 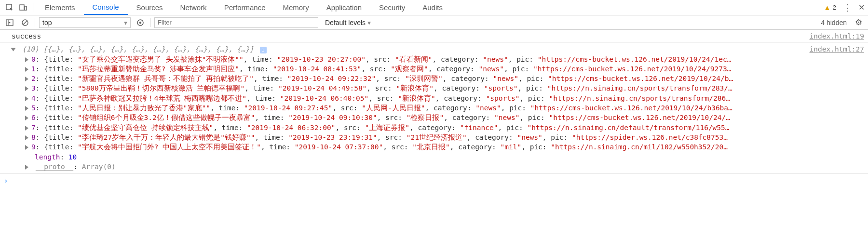 What do you see at coordinates (263, 50) in the screenshot?
I see `info-icon: i` at bounding box center [263, 50].